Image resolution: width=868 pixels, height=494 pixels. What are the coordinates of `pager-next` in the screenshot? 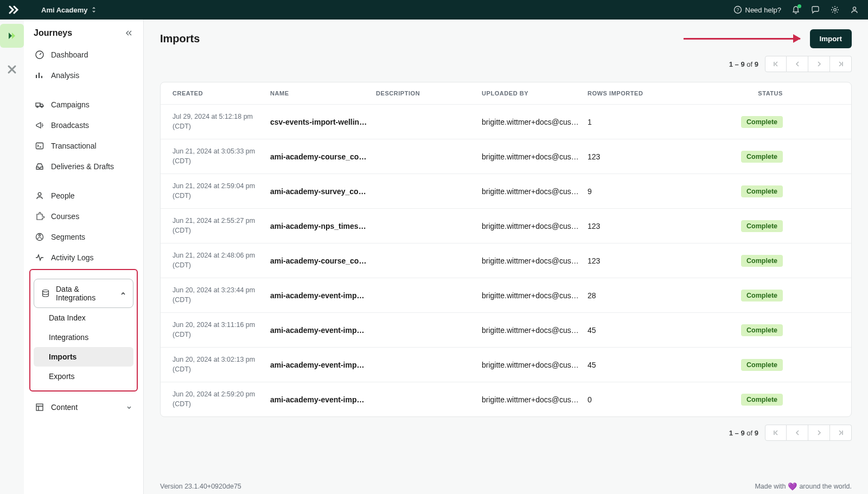 It's located at (819, 64).